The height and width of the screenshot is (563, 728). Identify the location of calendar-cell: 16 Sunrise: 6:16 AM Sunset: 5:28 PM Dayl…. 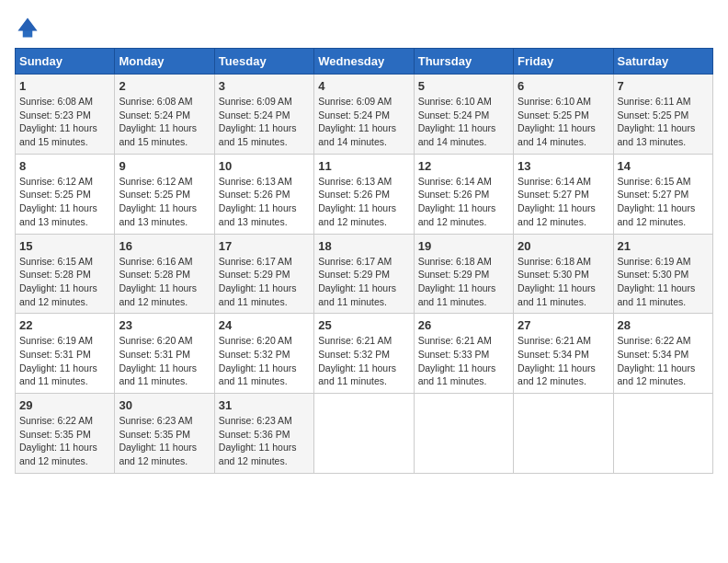
(165, 274).